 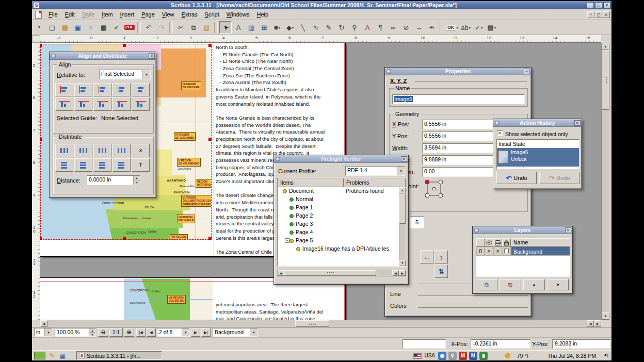 I want to click on export-pdf-button: PDF, so click(x=130, y=27).